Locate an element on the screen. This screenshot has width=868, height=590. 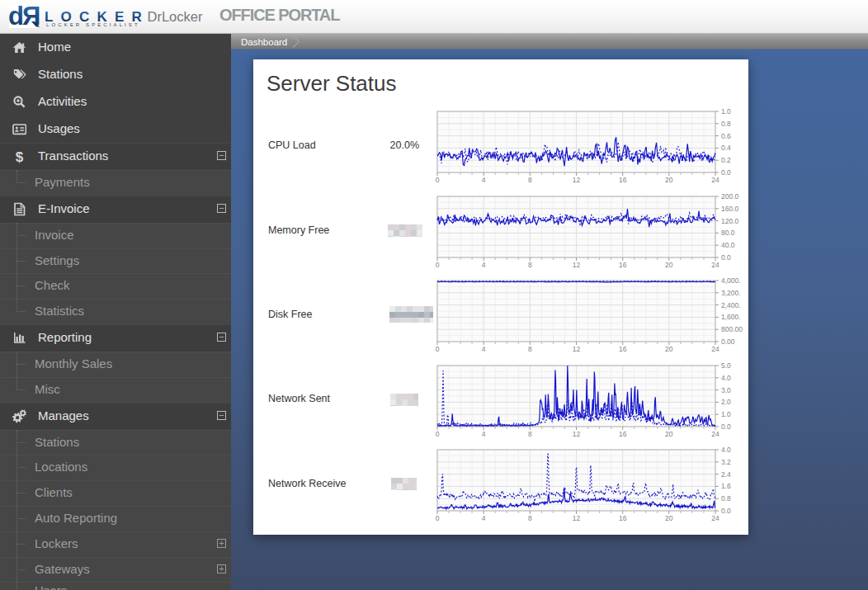
svg-text: 0.00 is located at coordinates (728, 342).